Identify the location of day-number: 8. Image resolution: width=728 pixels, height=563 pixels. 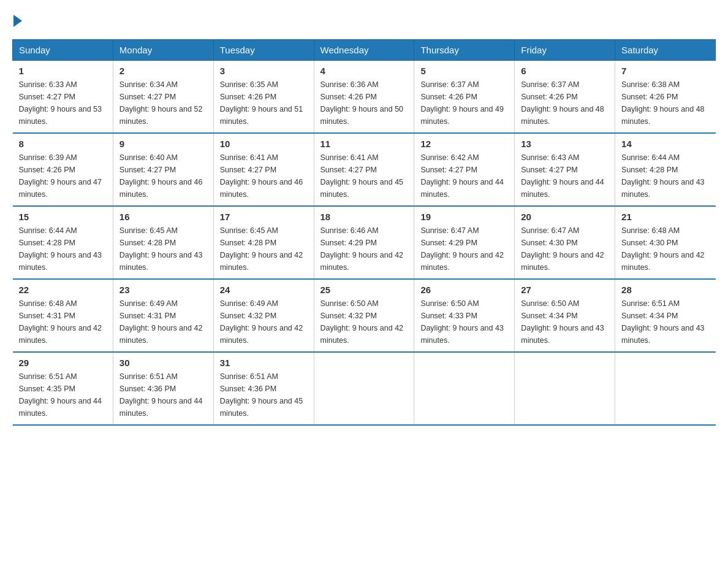
(63, 144).